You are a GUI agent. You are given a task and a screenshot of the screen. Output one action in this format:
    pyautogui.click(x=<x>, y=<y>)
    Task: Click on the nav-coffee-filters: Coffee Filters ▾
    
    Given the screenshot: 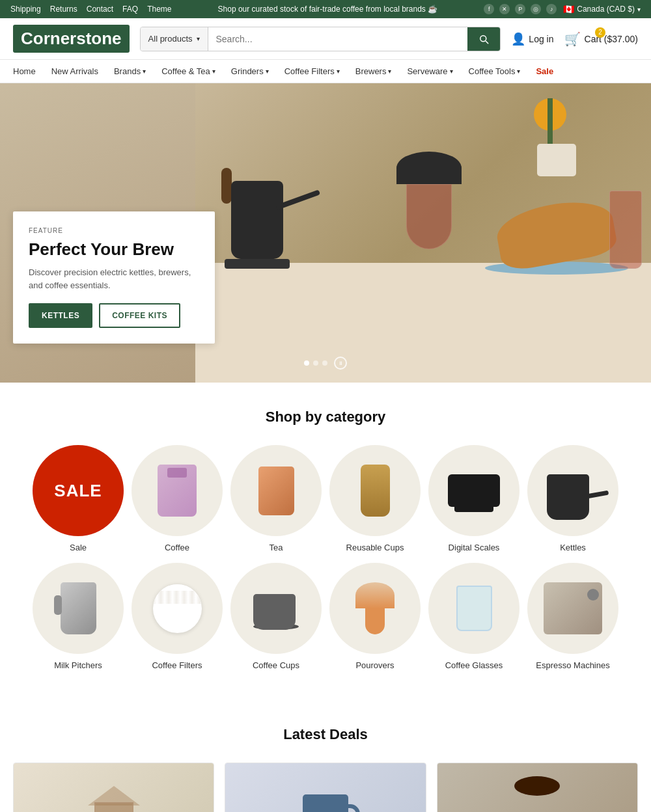 What is the action you would take?
    pyautogui.click(x=312, y=72)
    